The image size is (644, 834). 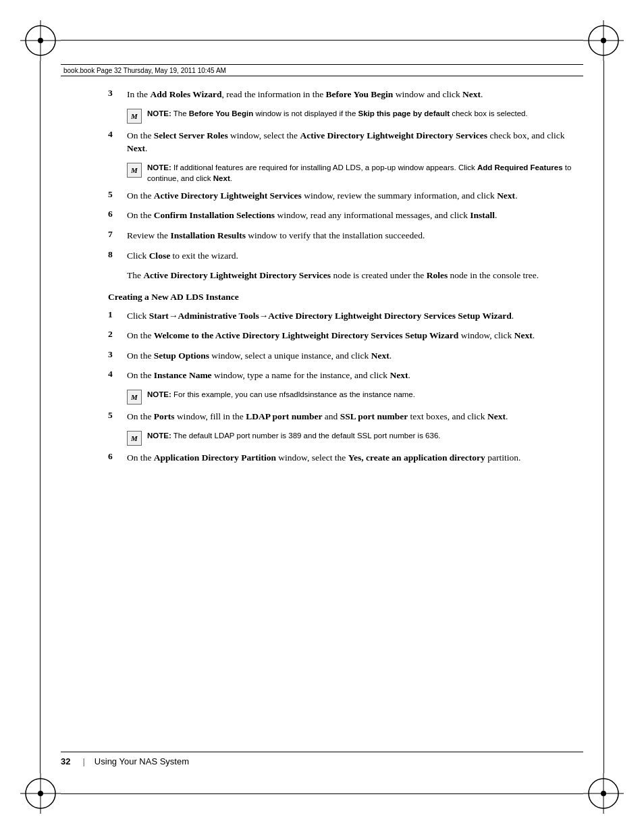 What do you see at coordinates (346, 458) in the screenshot?
I see `s2-step-6: 6 On the Application Directory Partition…` at bounding box center [346, 458].